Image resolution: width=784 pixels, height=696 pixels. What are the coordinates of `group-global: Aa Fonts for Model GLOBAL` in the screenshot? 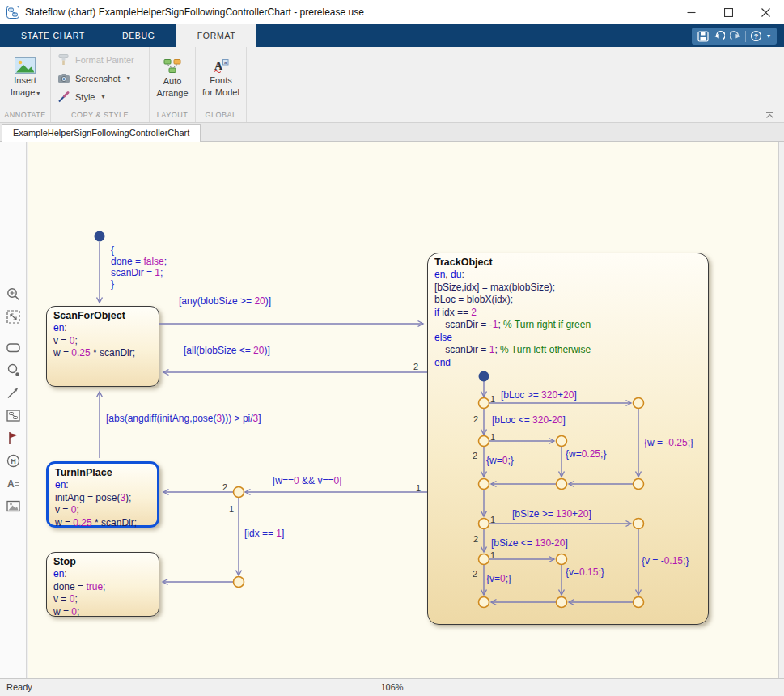 It's located at (222, 84).